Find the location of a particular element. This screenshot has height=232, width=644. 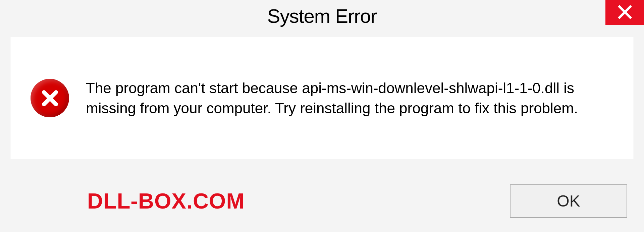

close-button is located at coordinates (625, 13).